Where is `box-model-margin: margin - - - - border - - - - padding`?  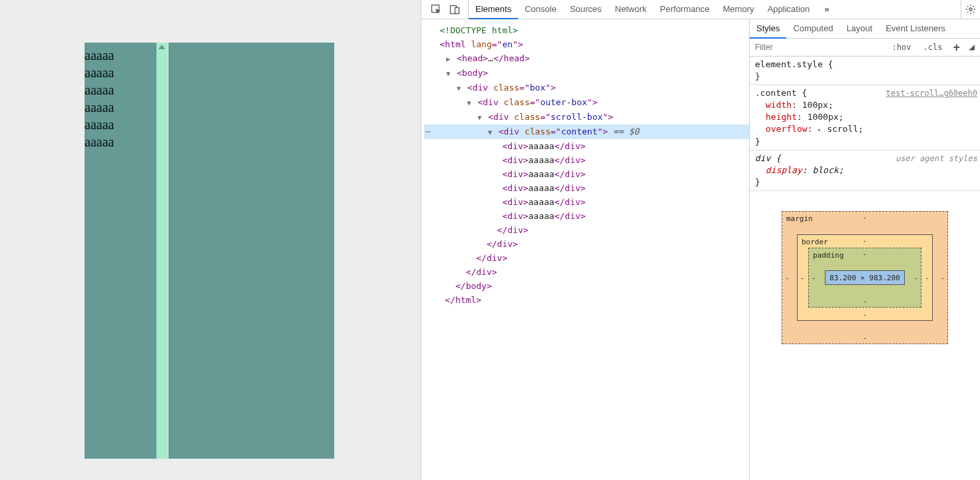
box-model-margin: margin - - - - border - - - - padding is located at coordinates (865, 278).